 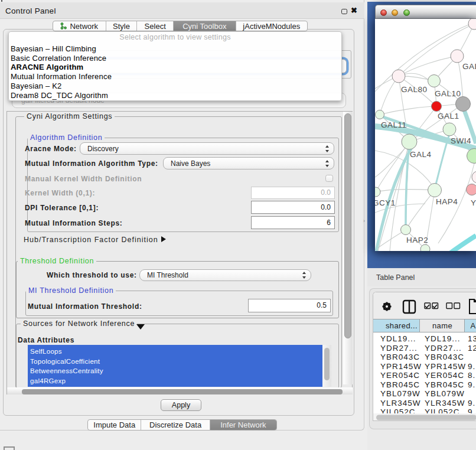 What do you see at coordinates (461, 141) in the screenshot?
I see `svg-text: SWI4` at bounding box center [461, 141].